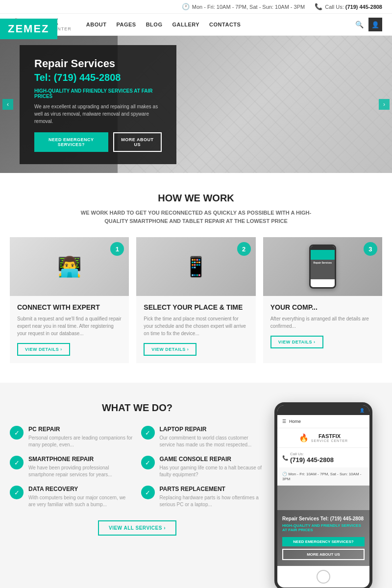  Describe the element at coordinates (322, 322) in the screenshot. I see `step-3-text: After everything is arranged all the det…` at that location.